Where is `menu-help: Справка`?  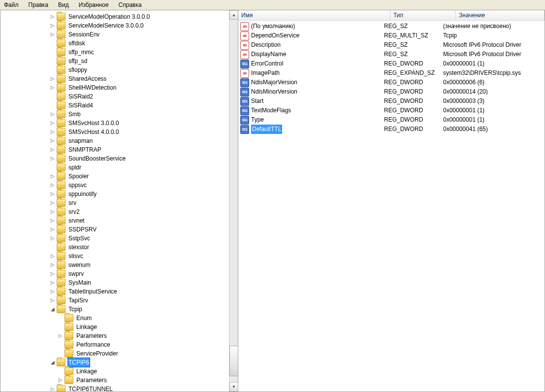
menu-help: Справка is located at coordinates (130, 5).